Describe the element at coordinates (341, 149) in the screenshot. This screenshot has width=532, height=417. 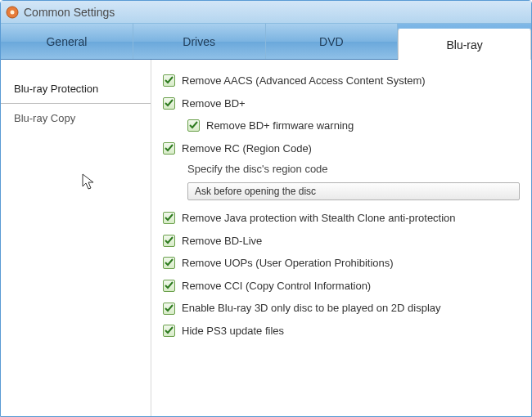
I see `option-remove-rc: Remove RC (Region Code)` at that location.